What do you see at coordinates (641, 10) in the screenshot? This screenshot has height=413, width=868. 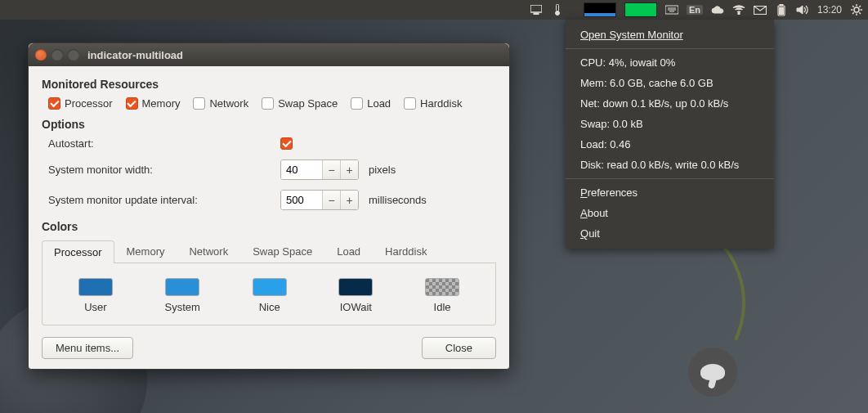 I see `indicator-multiload-mem-graph` at bounding box center [641, 10].